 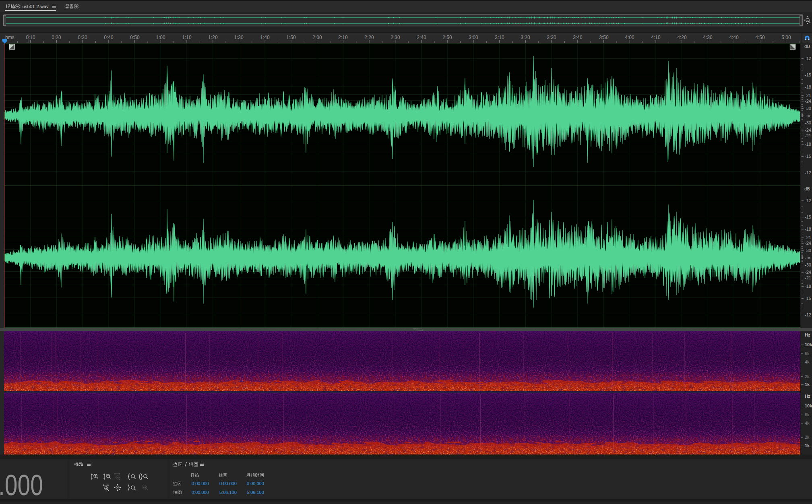 I want to click on svg-text: 4:10, so click(x=656, y=37).